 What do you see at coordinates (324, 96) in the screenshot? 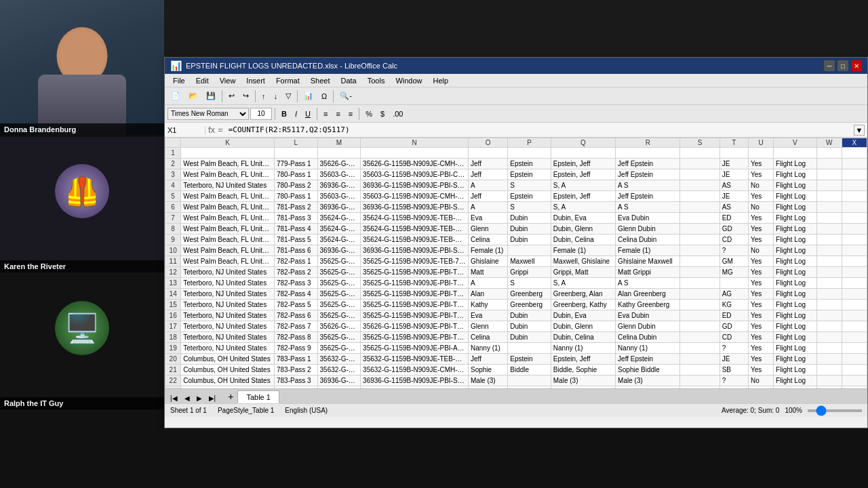
I see `special-char-btn: Ω` at bounding box center [324, 96].